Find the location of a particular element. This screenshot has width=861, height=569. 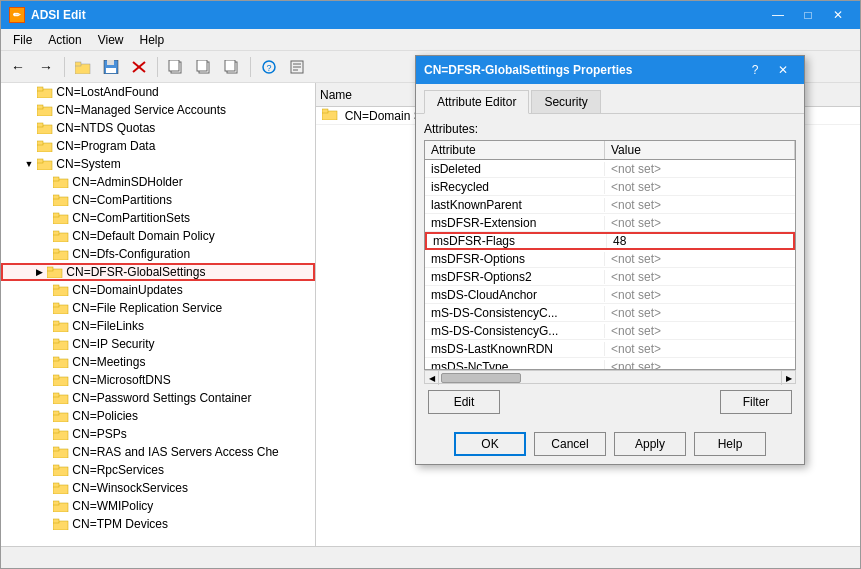

tree-item-lostanfound: CN=LostAndFound is located at coordinates (158, 92).